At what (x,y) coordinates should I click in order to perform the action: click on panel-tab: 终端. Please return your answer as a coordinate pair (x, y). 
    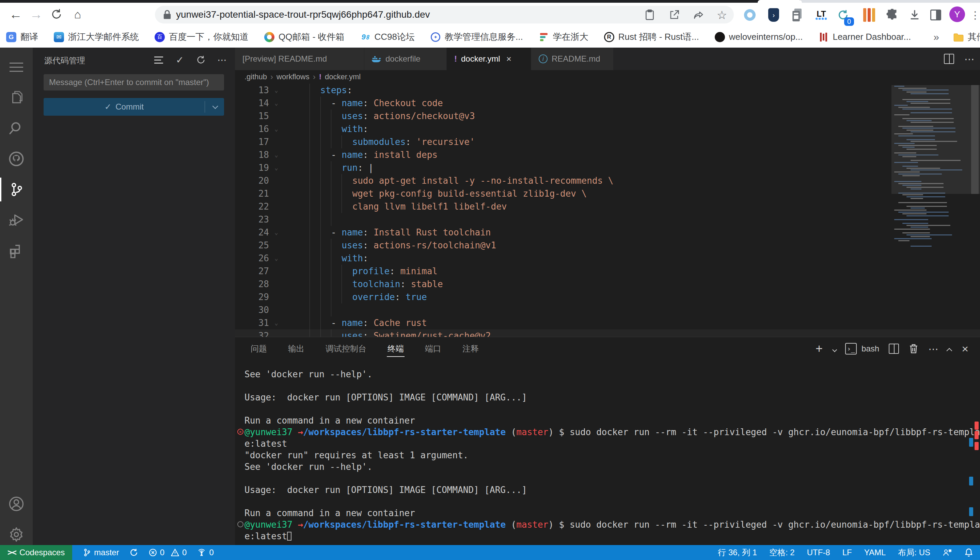
    Looking at the image, I should click on (396, 348).